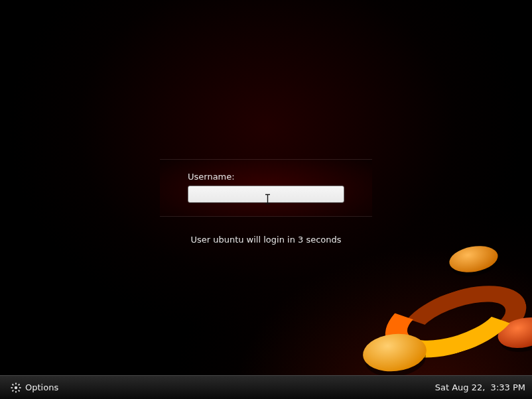 This screenshot has width=532, height=399. What do you see at coordinates (266, 387) in the screenshot?
I see `bottom-panel: Options Sat Aug 22, 3:33 PM` at bounding box center [266, 387].